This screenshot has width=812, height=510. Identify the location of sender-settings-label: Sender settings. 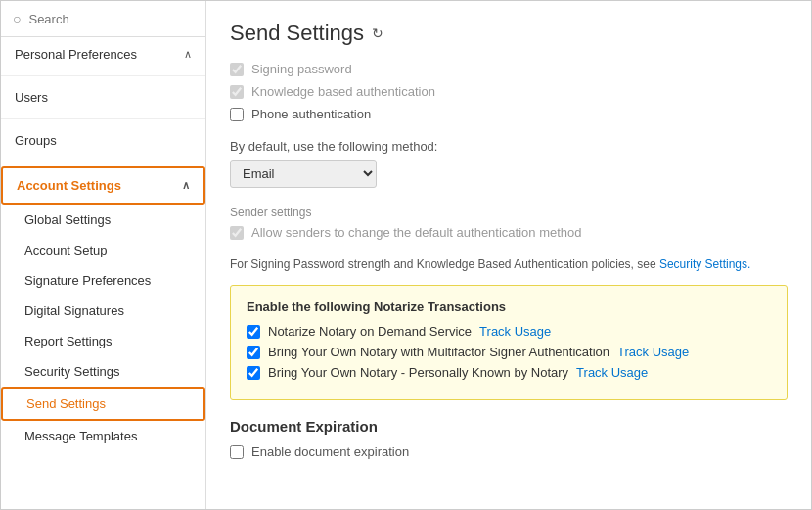
(509, 212).